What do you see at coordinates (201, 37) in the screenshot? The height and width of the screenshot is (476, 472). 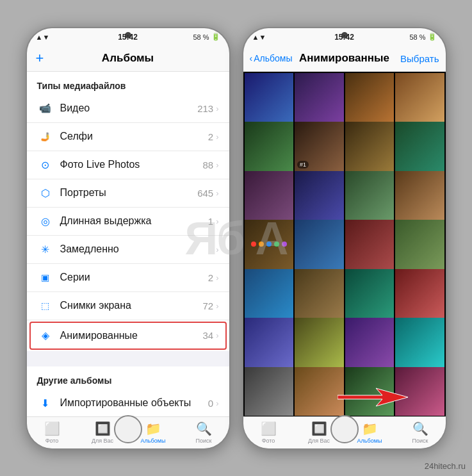 I see `battery-left: 58 %` at bounding box center [201, 37].